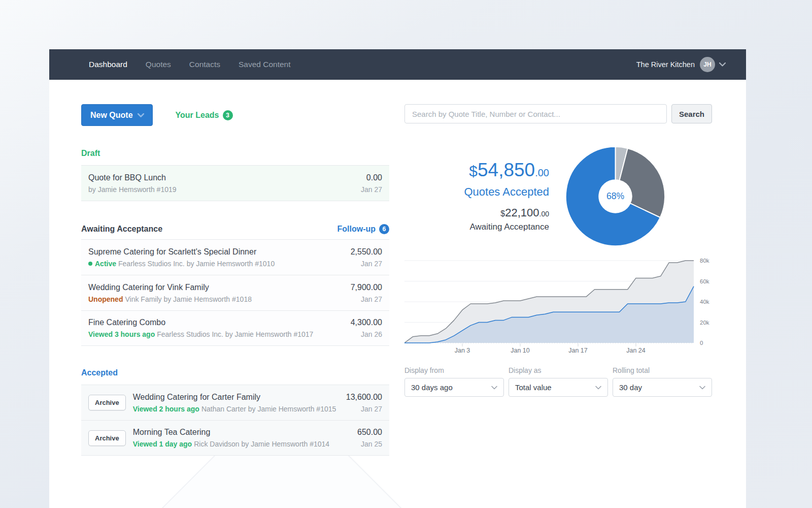 The width and height of the screenshot is (812, 508). Describe the element at coordinates (90, 264) in the screenshot. I see `active-status-dot` at that location.